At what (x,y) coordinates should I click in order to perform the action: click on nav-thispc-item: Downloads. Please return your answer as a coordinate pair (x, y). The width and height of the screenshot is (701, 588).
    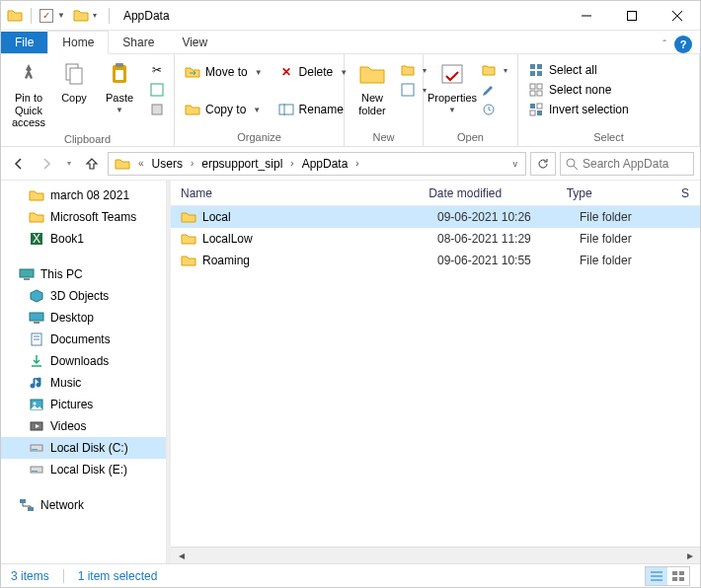
    Looking at the image, I should click on (83, 361).